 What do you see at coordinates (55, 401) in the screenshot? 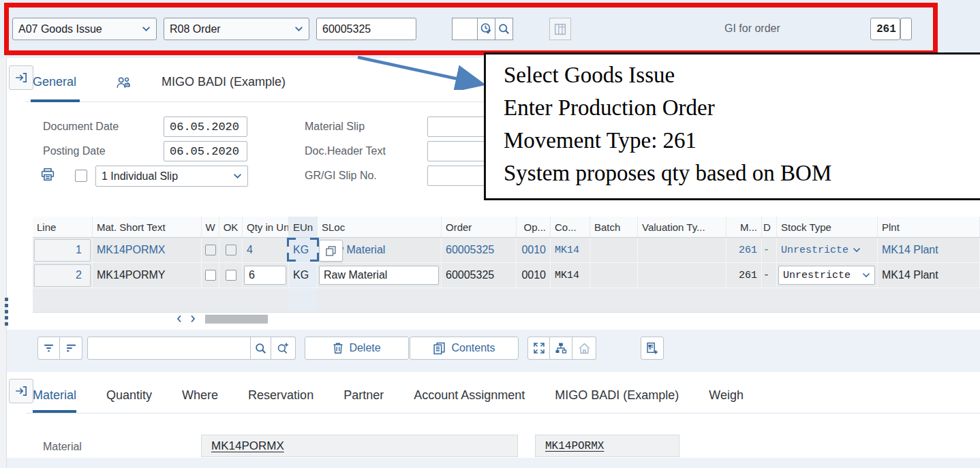
I see `tab-material: Material` at bounding box center [55, 401].